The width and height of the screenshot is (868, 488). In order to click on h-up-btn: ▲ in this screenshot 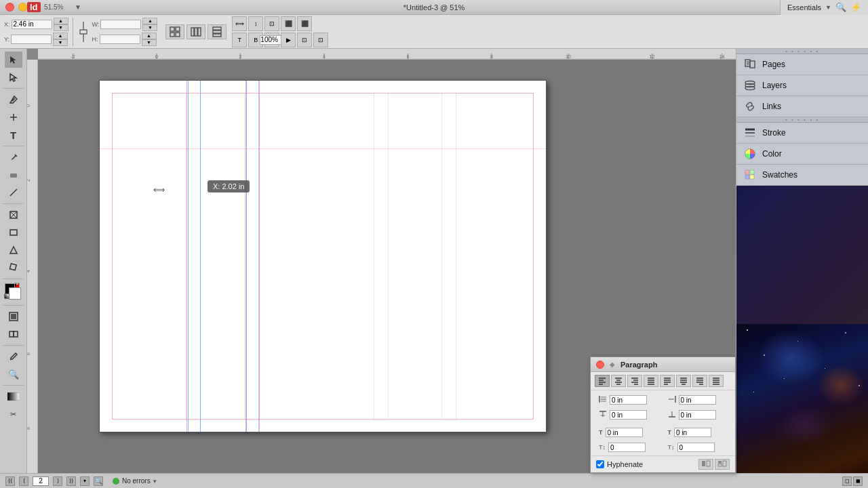, I will do `click(149, 36)`.